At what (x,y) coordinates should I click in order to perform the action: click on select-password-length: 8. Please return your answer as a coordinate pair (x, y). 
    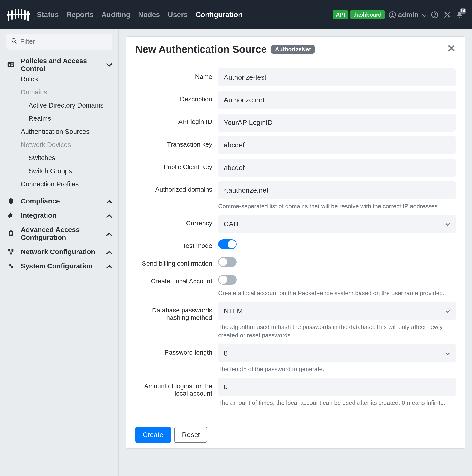
    Looking at the image, I should click on (337, 353).